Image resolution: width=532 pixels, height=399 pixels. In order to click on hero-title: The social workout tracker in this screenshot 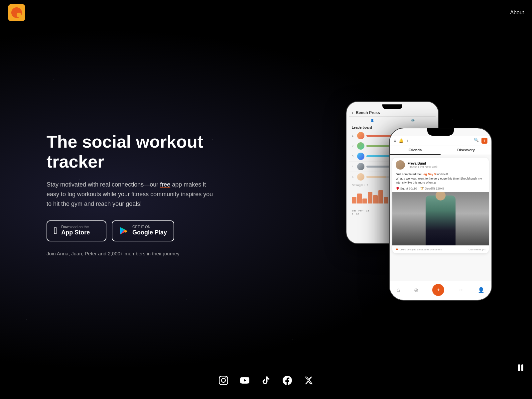, I will do `click(133, 152)`.